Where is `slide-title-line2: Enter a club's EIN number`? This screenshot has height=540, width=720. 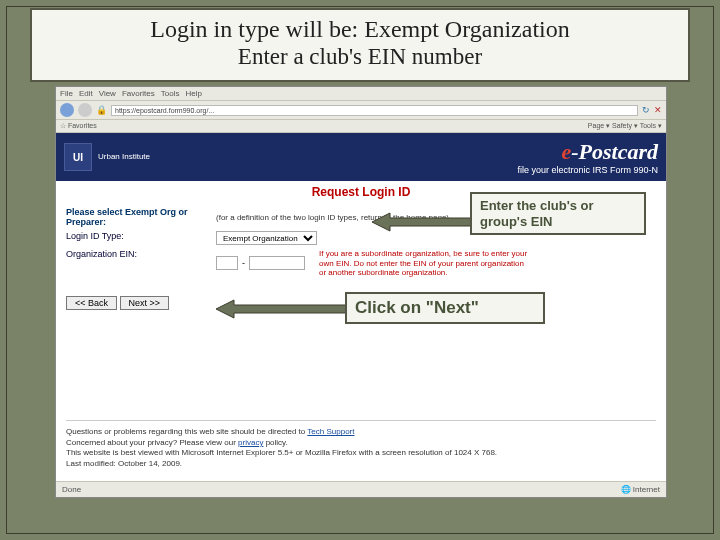
slide-title-line2: Enter a club's EIN number is located at coordinates (360, 57).